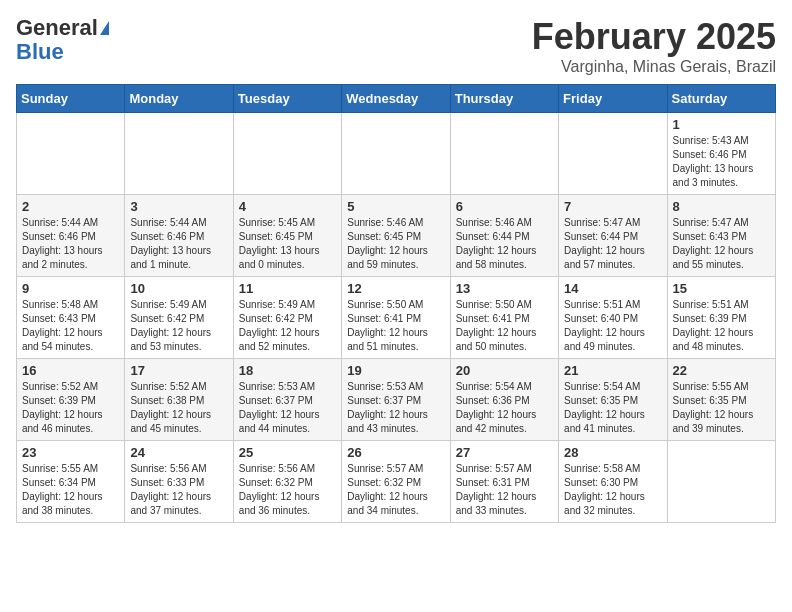  Describe the element at coordinates (612, 288) in the screenshot. I see `day-number: 14` at that location.